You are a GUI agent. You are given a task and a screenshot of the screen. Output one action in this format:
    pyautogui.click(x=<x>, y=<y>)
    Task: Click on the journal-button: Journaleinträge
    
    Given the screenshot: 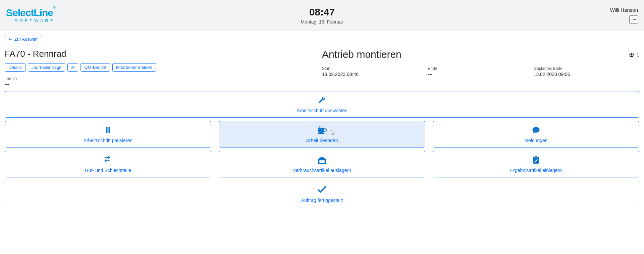 What is the action you would take?
    pyautogui.click(x=47, y=67)
    